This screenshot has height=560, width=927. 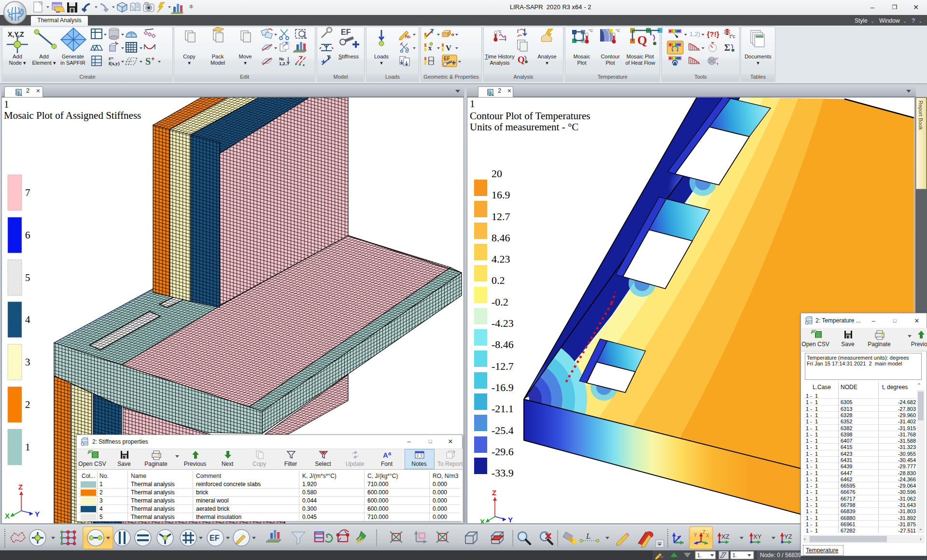 I want to click on svg-text: -8.46, so click(x=503, y=345).